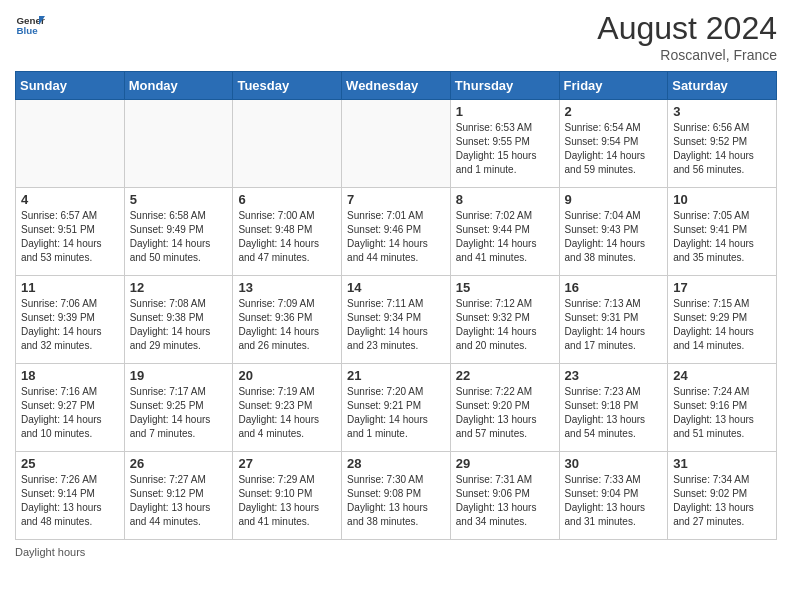  I want to click on calendar-cell: 31Sunrise: 7:34 AM Sunset: 9:02 PM Dayli…, so click(722, 496).